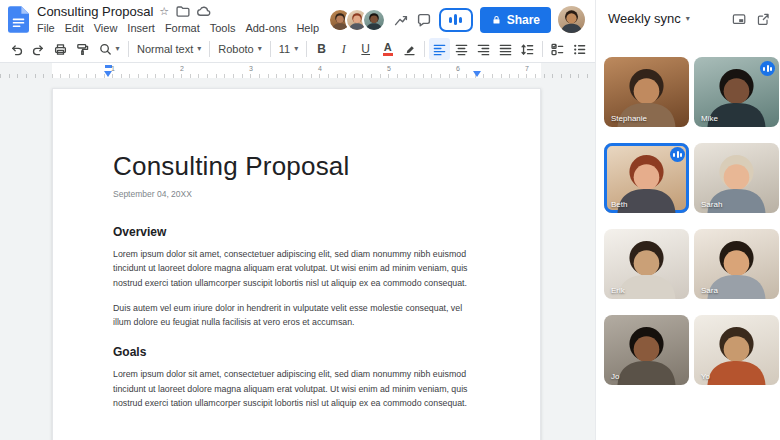  What do you see at coordinates (580, 50) in the screenshot?
I see `bullet-list-icon` at bounding box center [580, 50].